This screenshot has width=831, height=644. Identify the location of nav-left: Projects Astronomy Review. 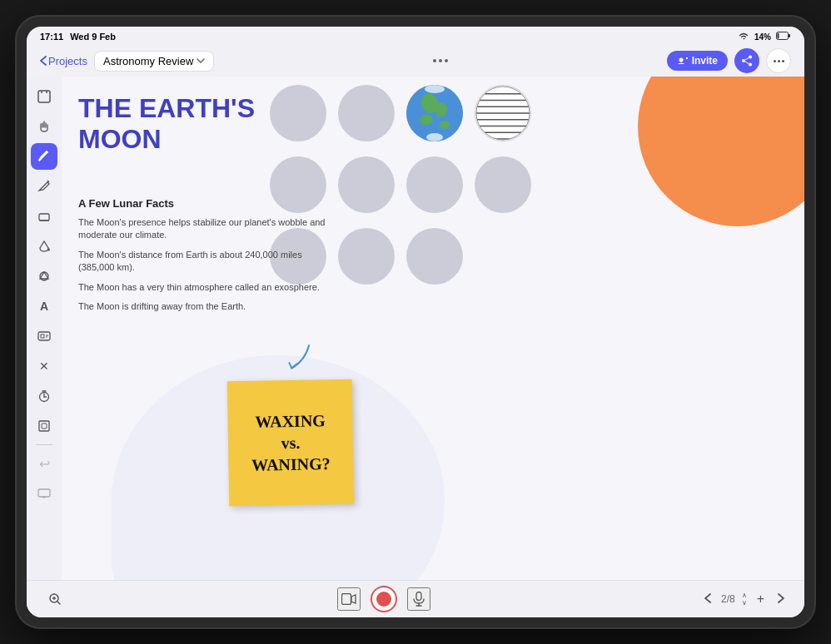
(127, 62).